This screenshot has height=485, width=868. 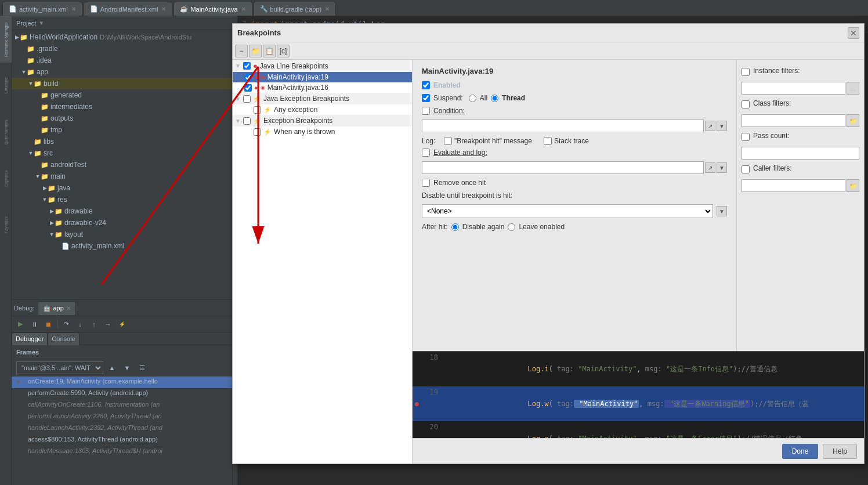 What do you see at coordinates (112, 368) in the screenshot?
I see `thread-up-btn: ▲` at bounding box center [112, 368].